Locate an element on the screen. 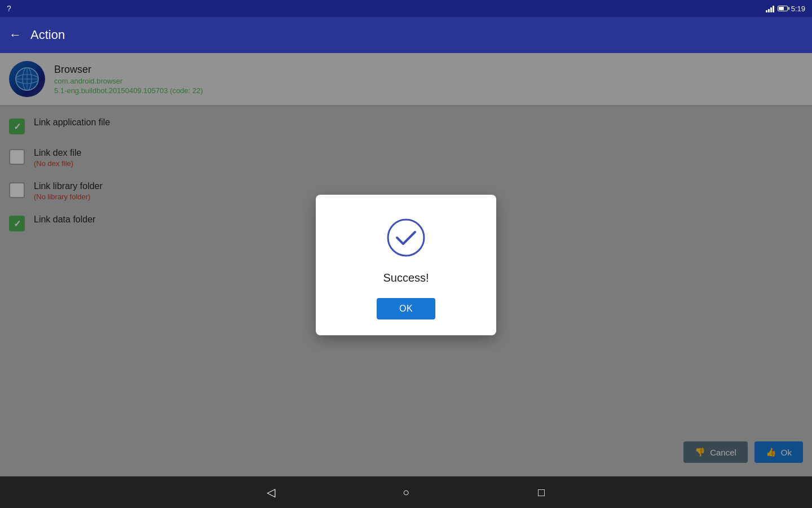 The image size is (812, 508). time-display: 5:19 is located at coordinates (798, 9).